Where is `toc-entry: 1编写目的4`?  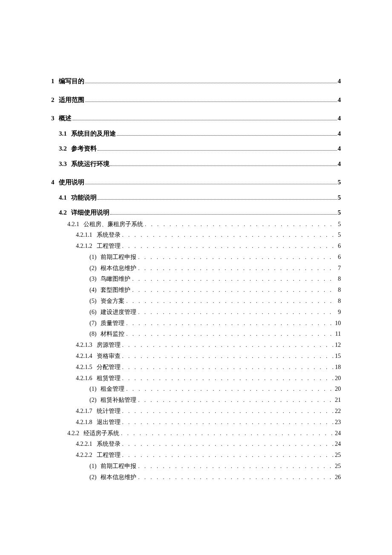 toc-entry: 1编写目的4 is located at coordinates (196, 81).